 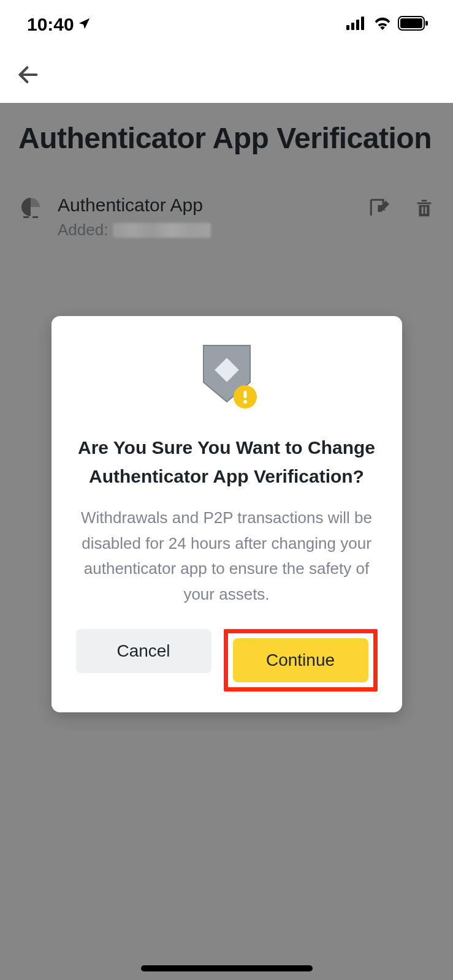 I want to click on cancel-button: Cancel, so click(x=143, y=651).